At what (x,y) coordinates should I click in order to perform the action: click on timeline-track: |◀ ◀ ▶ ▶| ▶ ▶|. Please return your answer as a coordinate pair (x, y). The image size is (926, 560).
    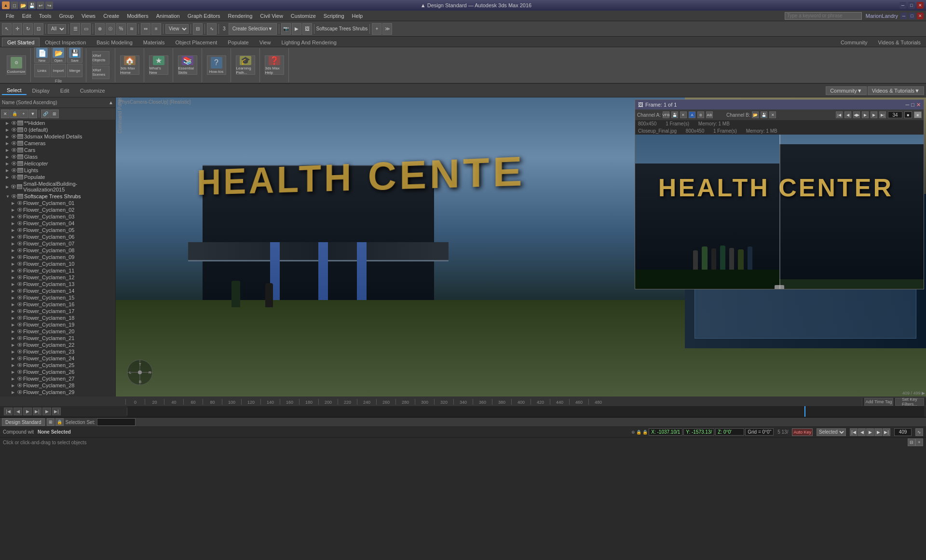
    Looking at the image, I should click on (463, 411).